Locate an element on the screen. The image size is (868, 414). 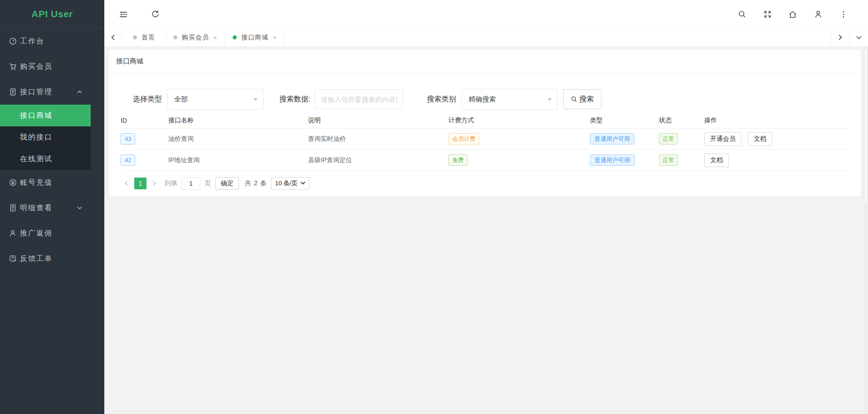
tab-api-mall: 接口商城 × is located at coordinates (255, 37).